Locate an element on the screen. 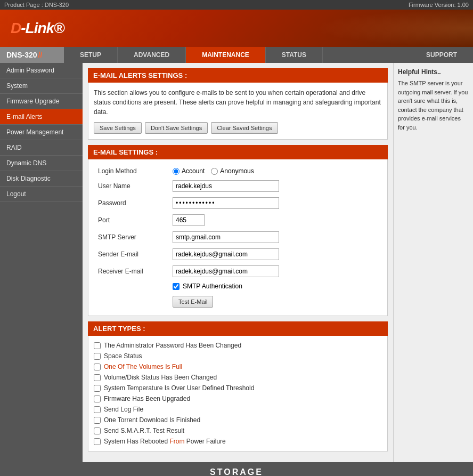 The height and width of the screenshot is (476, 473). password-row: Password is located at coordinates (238, 203).